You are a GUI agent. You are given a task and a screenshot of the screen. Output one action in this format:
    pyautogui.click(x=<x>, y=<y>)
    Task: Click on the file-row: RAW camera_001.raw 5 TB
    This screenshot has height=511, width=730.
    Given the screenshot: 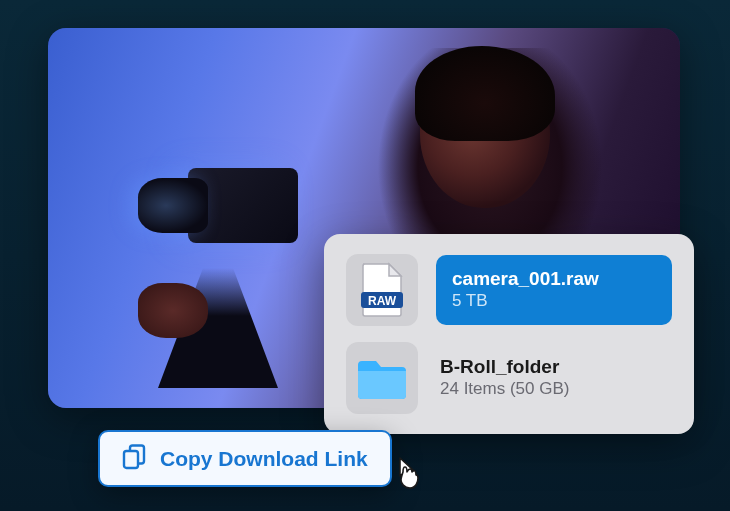 What is the action you would take?
    pyautogui.click(x=509, y=290)
    